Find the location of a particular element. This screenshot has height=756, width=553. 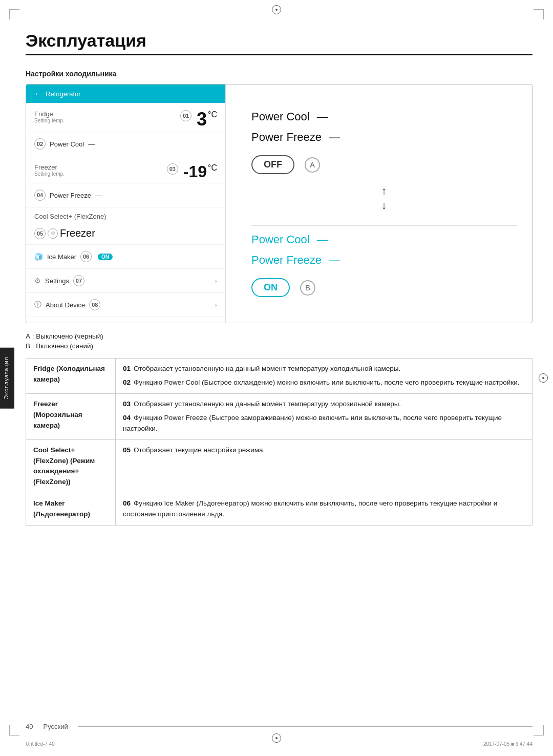

fridge-desc-cell: 01Отображает установленную на данный мом… is located at coordinates (324, 376).